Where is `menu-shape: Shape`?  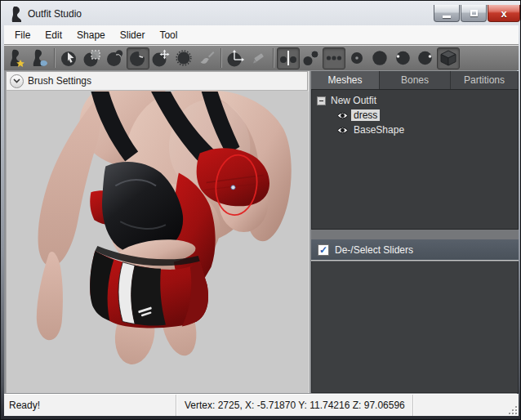 menu-shape: Shape is located at coordinates (91, 35).